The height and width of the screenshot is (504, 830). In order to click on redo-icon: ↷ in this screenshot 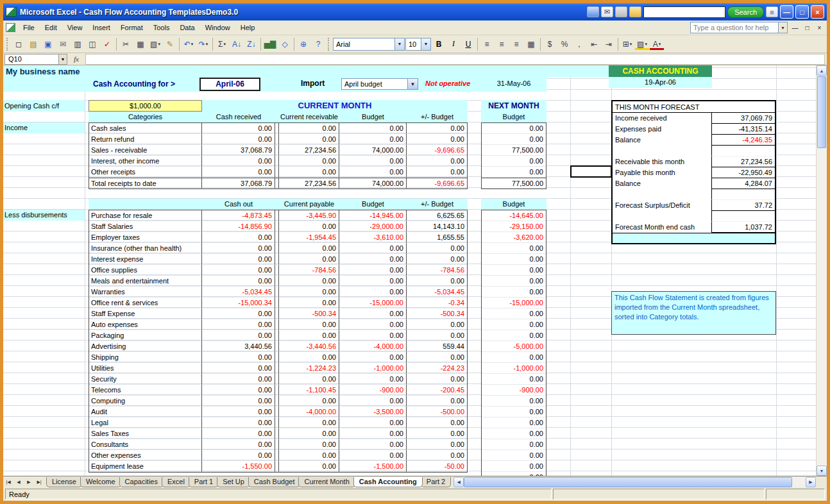, I will do `click(203, 44)`.